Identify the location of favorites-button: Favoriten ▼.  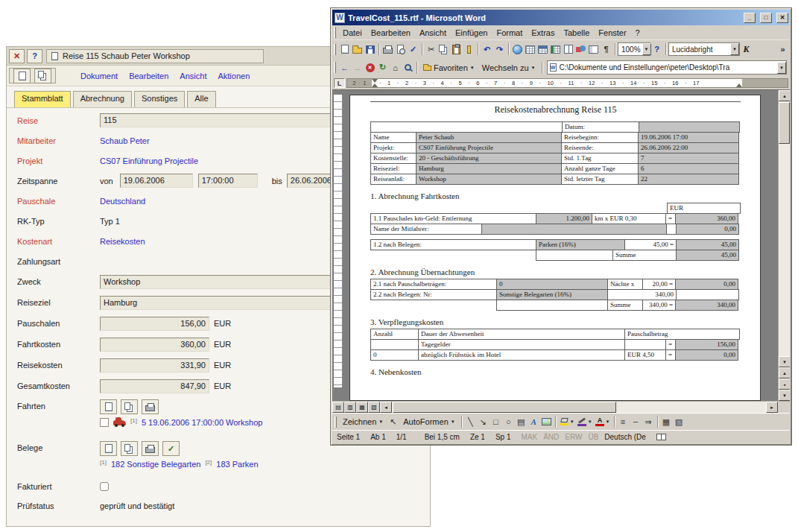
(449, 68).